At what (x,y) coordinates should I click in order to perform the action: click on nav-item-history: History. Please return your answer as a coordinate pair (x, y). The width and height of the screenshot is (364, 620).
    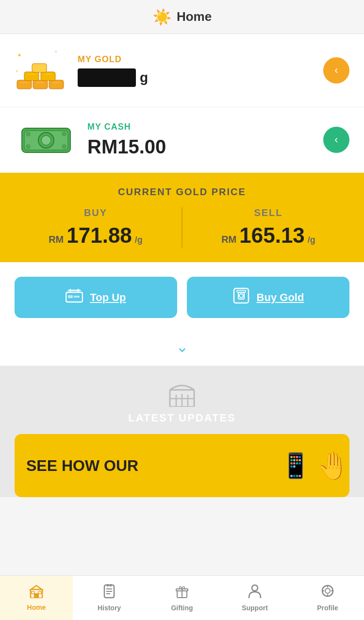
    Looking at the image, I should click on (109, 598).